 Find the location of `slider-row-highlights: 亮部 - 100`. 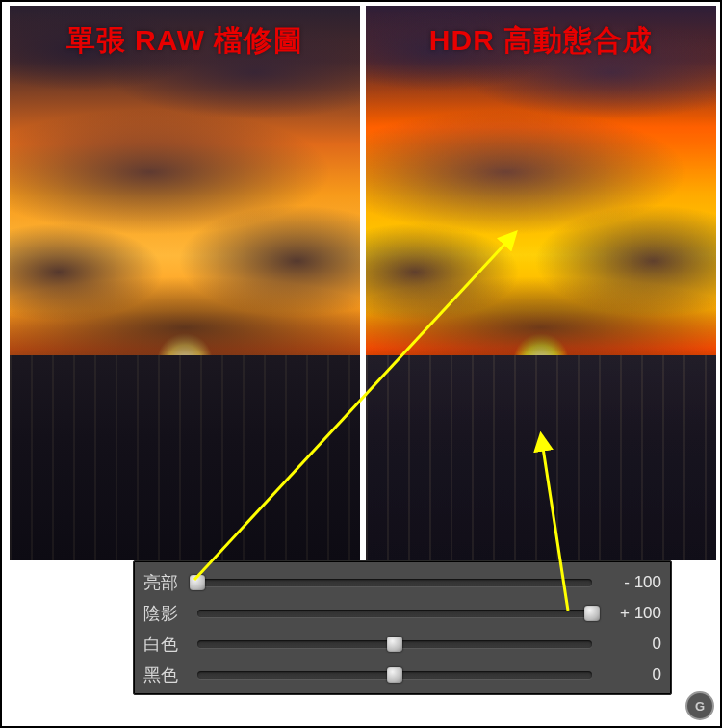

slider-row-highlights: 亮部 - 100 is located at coordinates (402, 583).